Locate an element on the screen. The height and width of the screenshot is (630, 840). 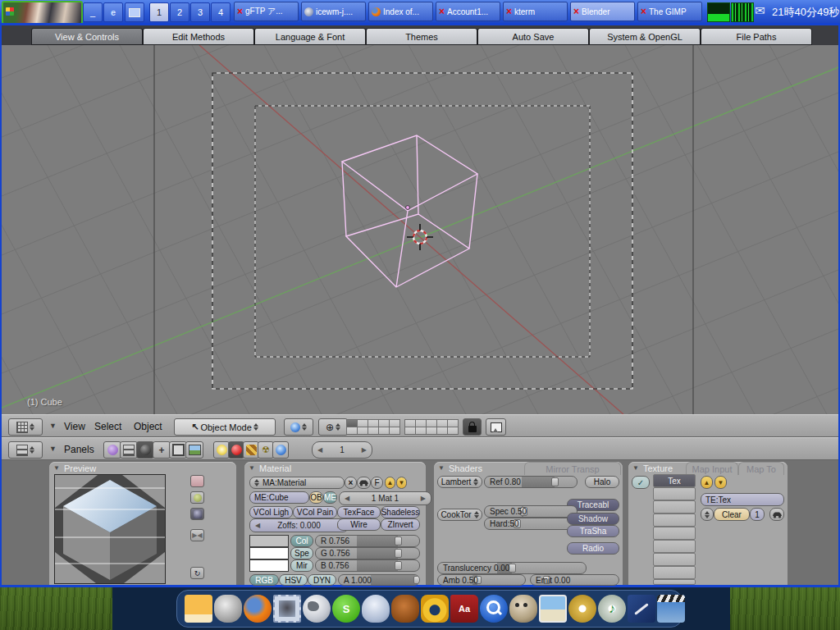
texture-down-button: ▼ is located at coordinates (720, 482).